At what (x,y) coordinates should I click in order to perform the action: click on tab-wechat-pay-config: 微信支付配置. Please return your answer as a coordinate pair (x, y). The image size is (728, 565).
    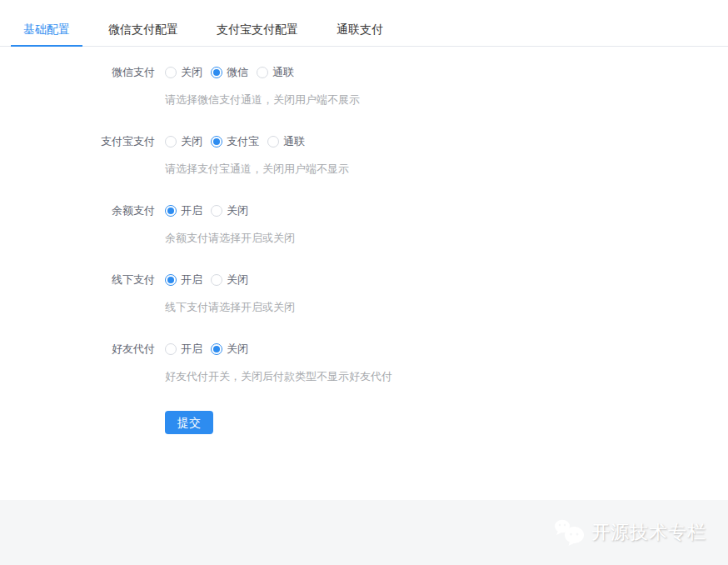
    Looking at the image, I should click on (143, 29).